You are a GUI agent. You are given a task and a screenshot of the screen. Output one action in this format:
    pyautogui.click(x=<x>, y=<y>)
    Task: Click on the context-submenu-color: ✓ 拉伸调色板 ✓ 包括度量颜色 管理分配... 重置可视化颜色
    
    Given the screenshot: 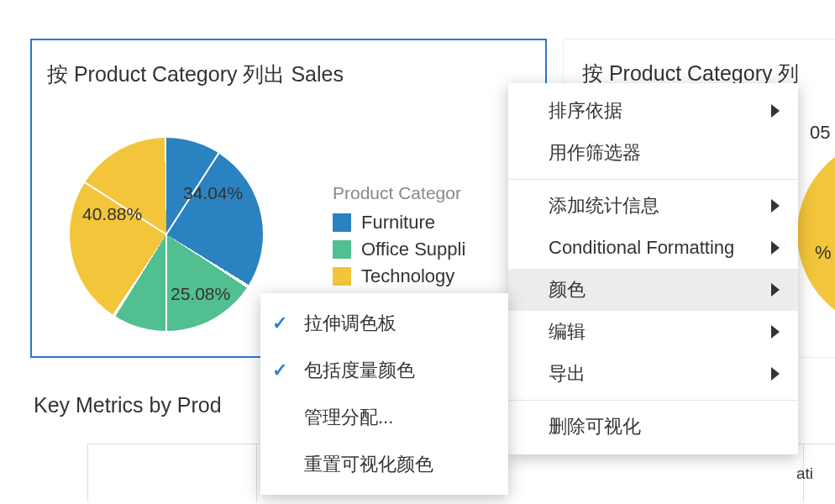 What is the action you would take?
    pyautogui.click(x=385, y=394)
    